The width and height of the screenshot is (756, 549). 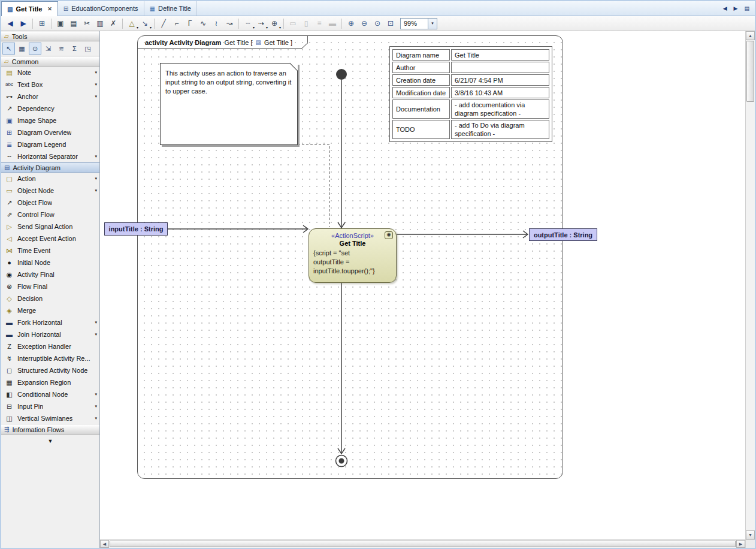 What do you see at coordinates (746, 8) in the screenshot?
I see `tab-list-button: ▤` at bounding box center [746, 8].